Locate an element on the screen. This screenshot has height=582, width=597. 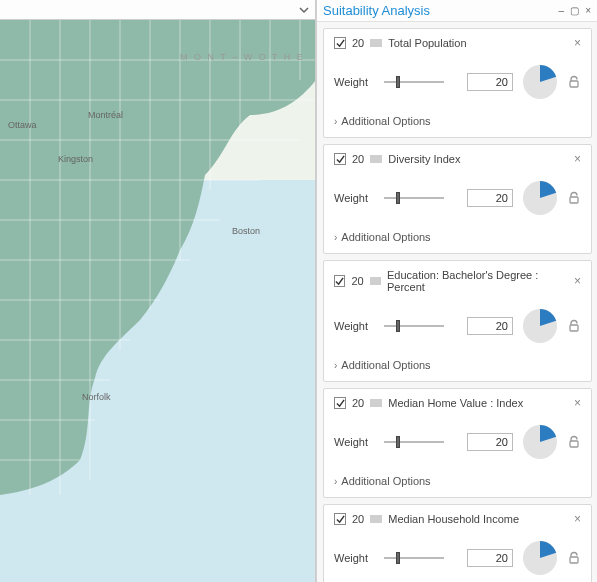
map-road-label: M O N T – W O T H E is located at coordinates (242, 57).